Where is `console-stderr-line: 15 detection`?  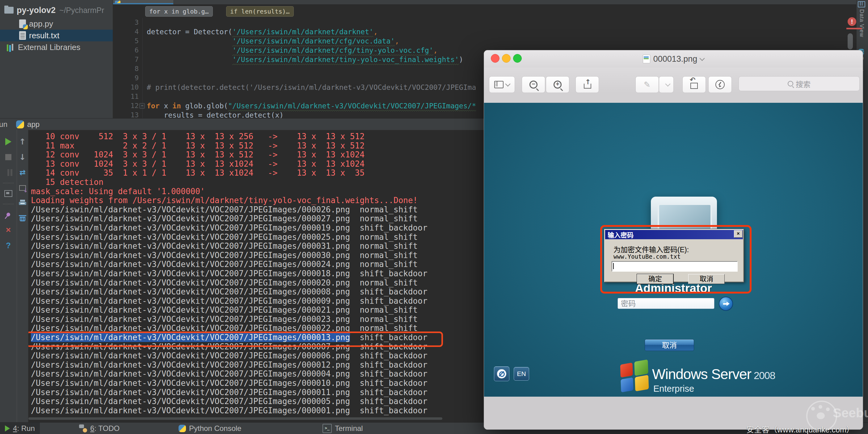 console-stderr-line: 15 detection is located at coordinates (229, 182).